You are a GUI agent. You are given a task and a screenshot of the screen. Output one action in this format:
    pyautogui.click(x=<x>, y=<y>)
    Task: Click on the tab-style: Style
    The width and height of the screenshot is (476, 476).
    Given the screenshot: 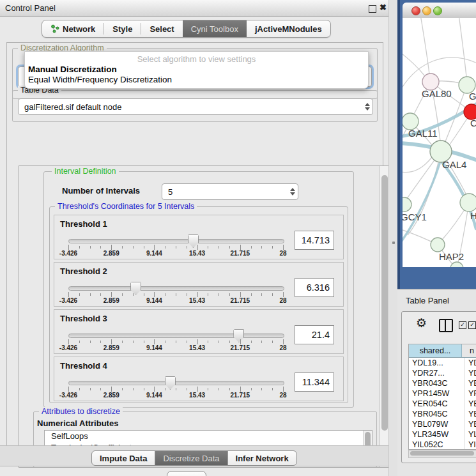 What is the action you would take?
    pyautogui.click(x=123, y=29)
    